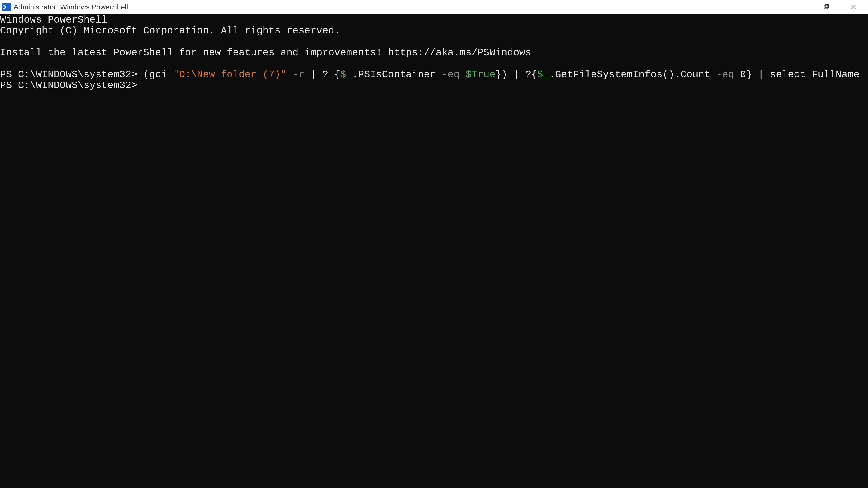 The image size is (868, 488). I want to click on close-button, so click(854, 7).